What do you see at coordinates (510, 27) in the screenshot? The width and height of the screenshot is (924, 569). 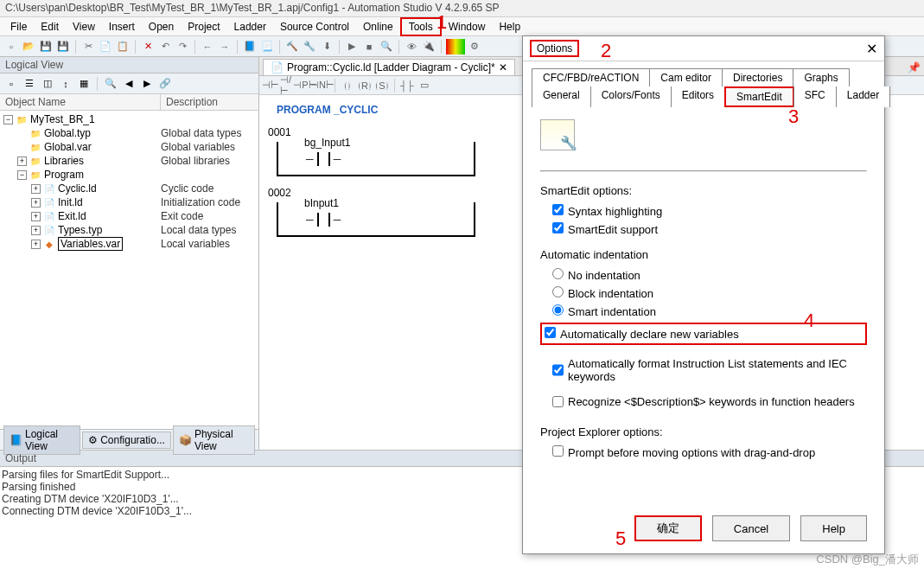 I see `menu-help: Help` at bounding box center [510, 27].